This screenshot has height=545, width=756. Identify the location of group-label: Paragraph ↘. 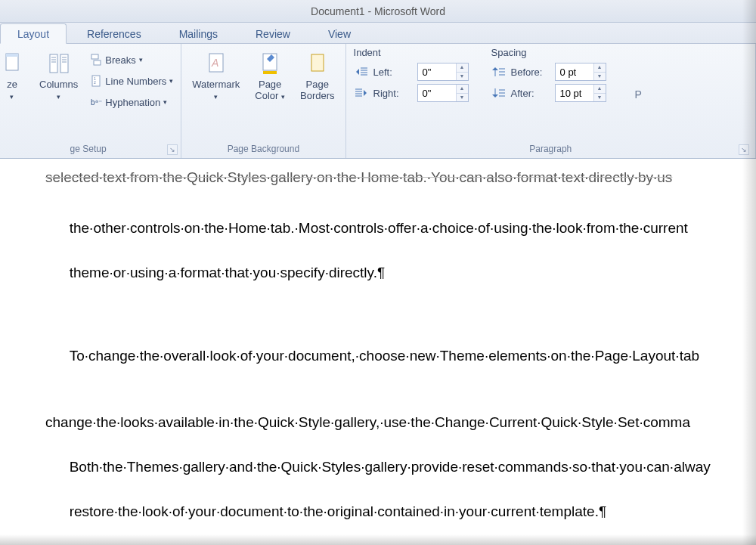
(550, 149).